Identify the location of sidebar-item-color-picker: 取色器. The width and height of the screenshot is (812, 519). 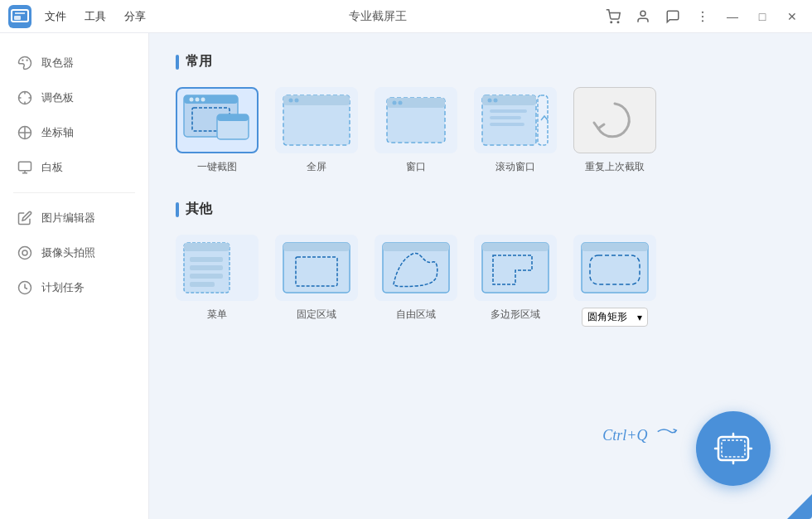
(75, 63).